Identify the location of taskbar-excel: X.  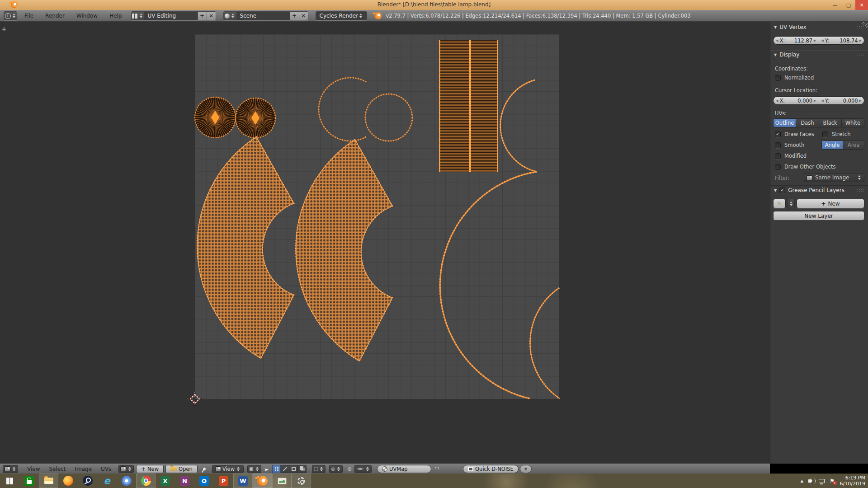
(165, 481).